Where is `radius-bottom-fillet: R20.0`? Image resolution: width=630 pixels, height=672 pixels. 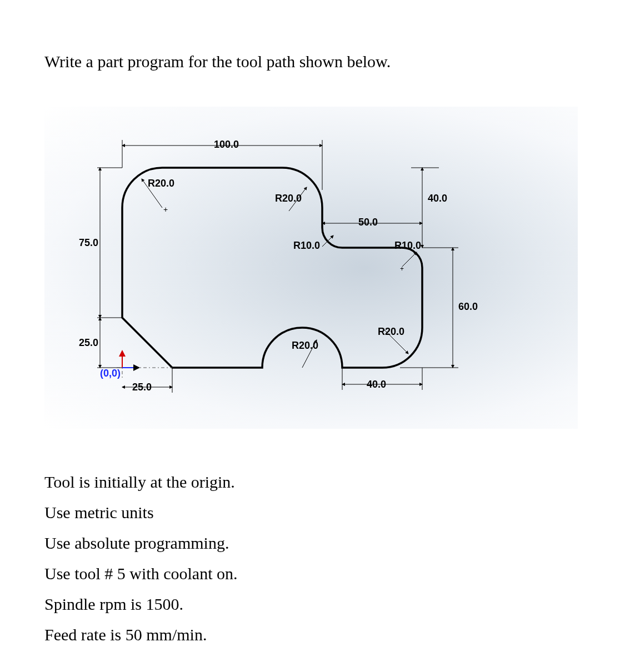
radius-bottom-fillet: R20.0 is located at coordinates (391, 332).